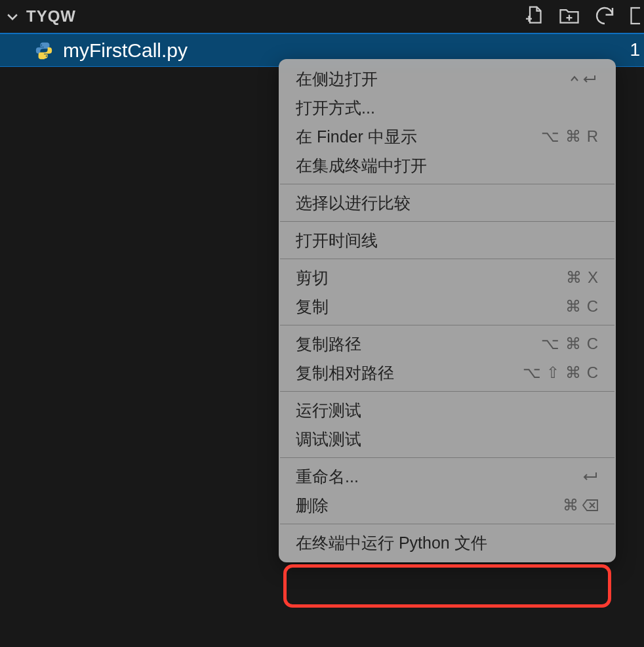 This screenshot has width=644, height=647. Describe the element at coordinates (418, 344) in the screenshot. I see `menu-item-label: 复制路径` at that location.